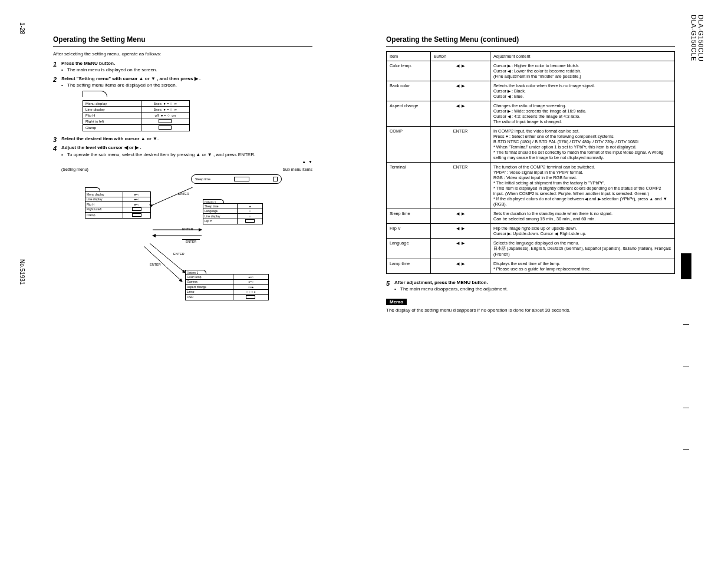 Image resolution: width=728 pixels, height=562 pixels. Describe the element at coordinates (131, 79) in the screenshot. I see `step2-text: Select "Setting menu" with cursor ▲ or ▼…` at that location.